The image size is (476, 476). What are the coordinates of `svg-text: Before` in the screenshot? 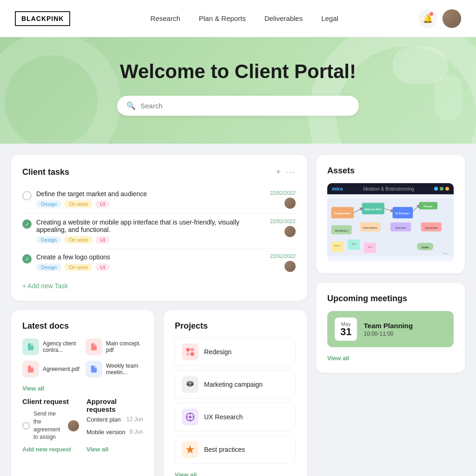 It's located at (337, 245).